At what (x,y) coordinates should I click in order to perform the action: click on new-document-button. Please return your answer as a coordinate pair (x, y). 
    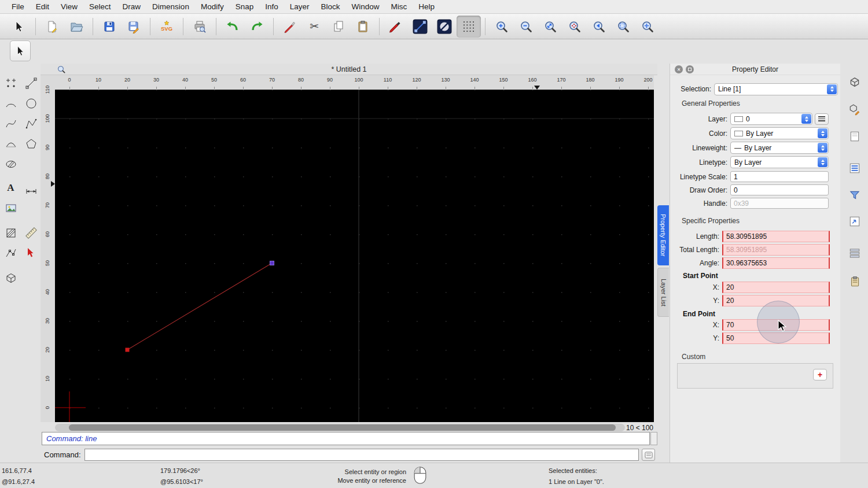
    Looking at the image, I should click on (52, 27).